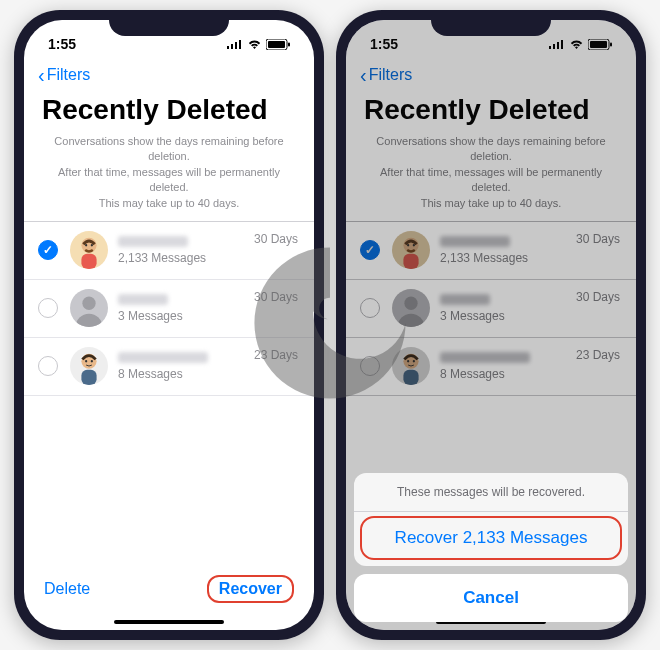 The height and width of the screenshot is (650, 660). I want to click on page-title: Recently Deleted, so click(169, 113).